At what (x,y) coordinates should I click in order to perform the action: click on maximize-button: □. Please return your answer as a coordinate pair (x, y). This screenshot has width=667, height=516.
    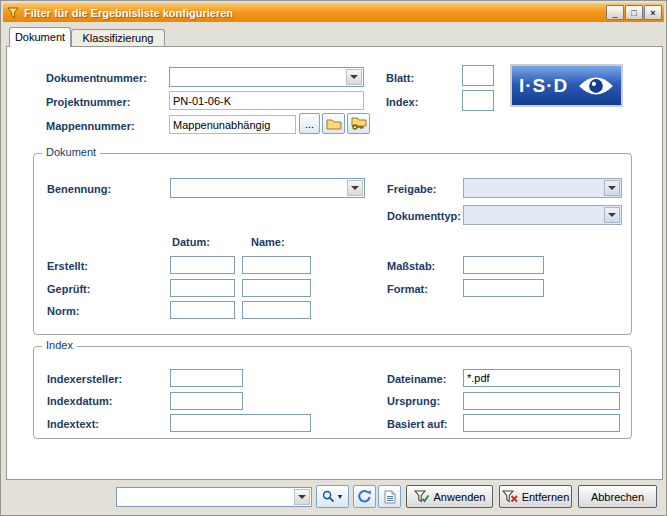
    Looking at the image, I should click on (634, 12).